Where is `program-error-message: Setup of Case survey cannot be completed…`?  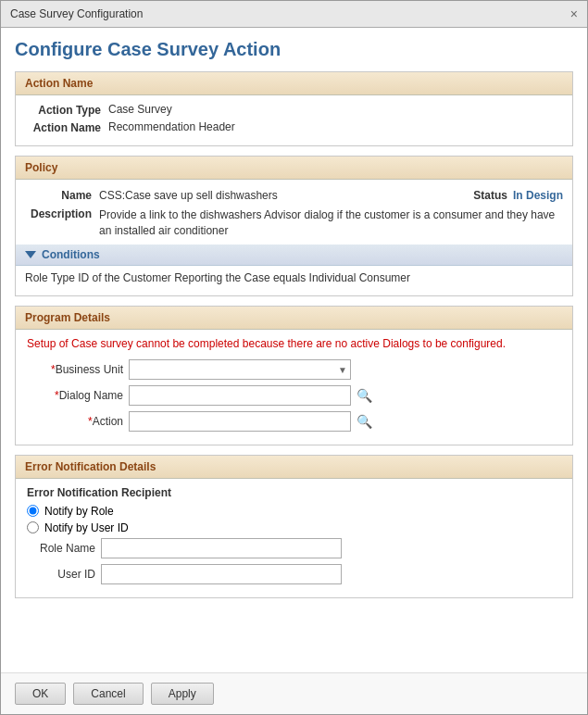 program-error-message: Setup of Case survey cannot be completed… is located at coordinates (294, 344).